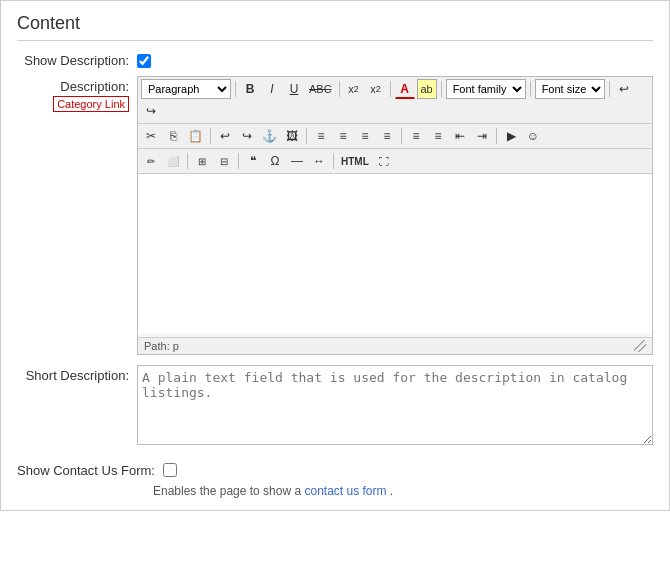  Describe the element at coordinates (173, 161) in the screenshot. I see `preview-button: ⬜` at that location.